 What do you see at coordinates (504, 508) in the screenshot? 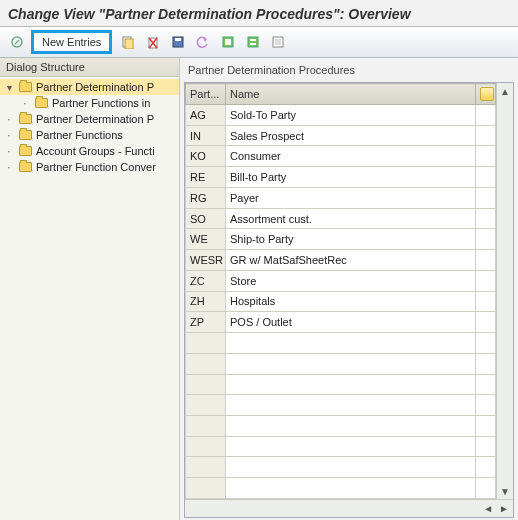
I see `scroll-right-icon: ►` at bounding box center [504, 508].